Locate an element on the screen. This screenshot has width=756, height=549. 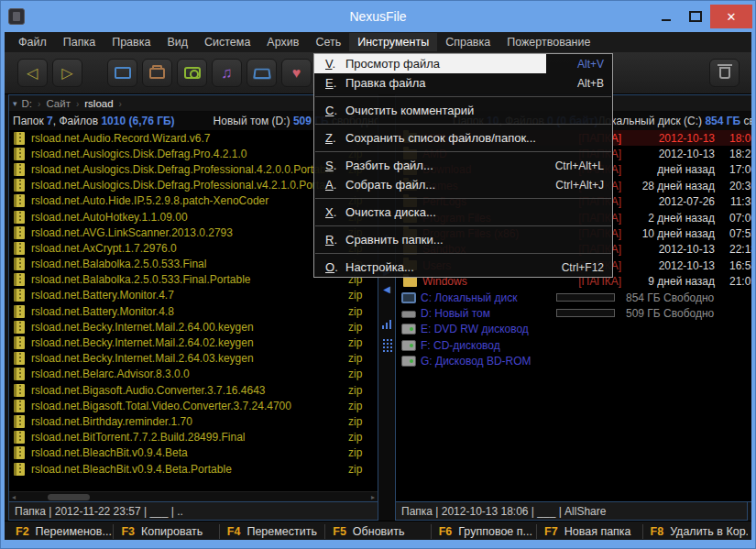
menu-separator is located at coordinates (464, 251).